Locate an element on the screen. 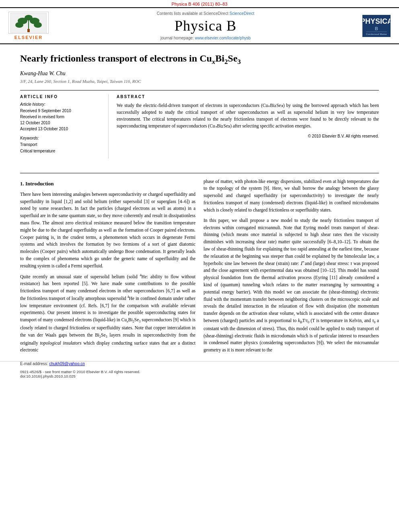 Image resolution: width=399 pixels, height=532 pixels. history-label: Article history: is located at coordinates (61, 105).